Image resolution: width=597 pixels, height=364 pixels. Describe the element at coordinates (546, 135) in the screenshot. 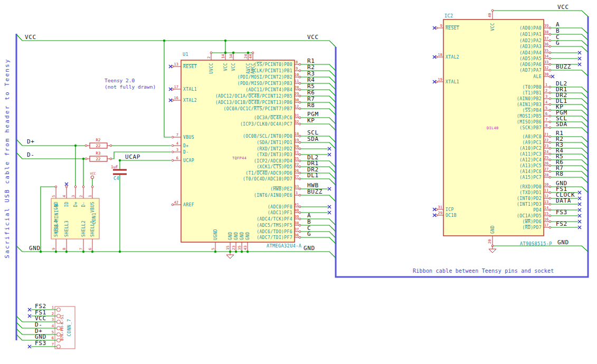

I see `pin-number: 21` at that location.